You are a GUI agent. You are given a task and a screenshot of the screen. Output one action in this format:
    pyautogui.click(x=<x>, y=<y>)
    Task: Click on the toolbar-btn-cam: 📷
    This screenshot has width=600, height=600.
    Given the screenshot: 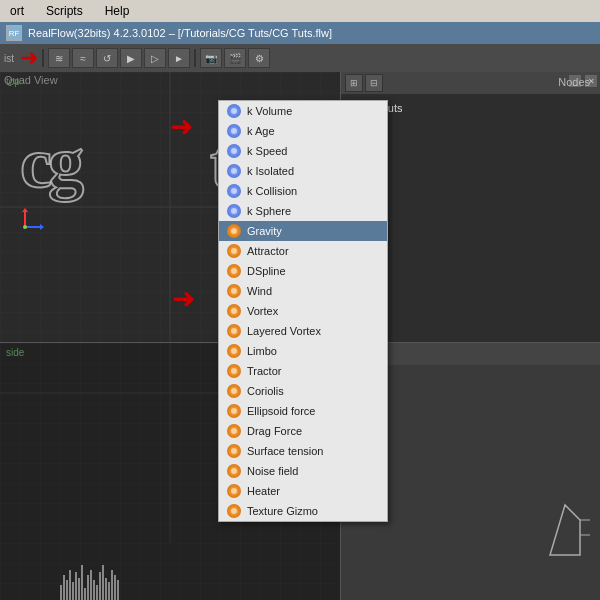 What is the action you would take?
    pyautogui.click(x=211, y=58)
    